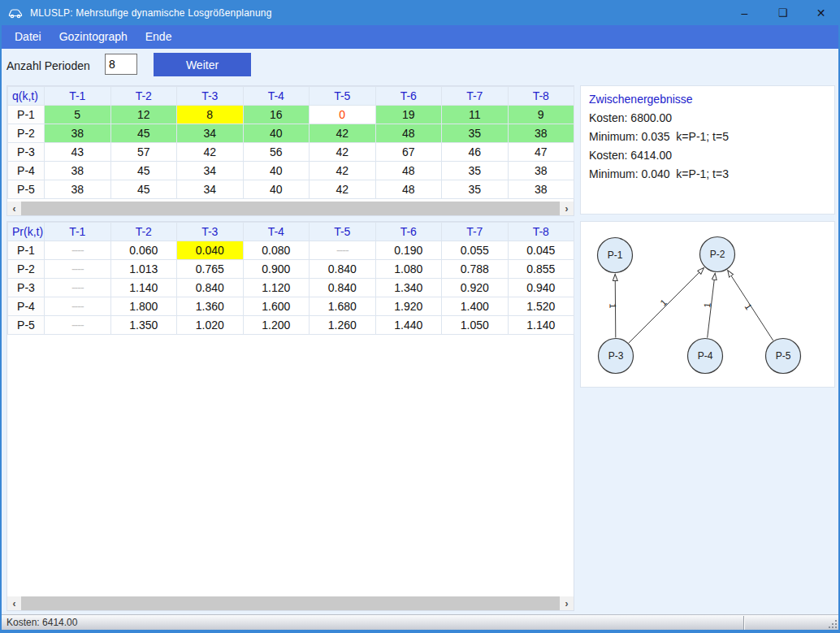 This screenshot has height=633, width=840. Describe the element at coordinates (541, 270) in the screenshot. I see `table-cell: 0.855` at that location.